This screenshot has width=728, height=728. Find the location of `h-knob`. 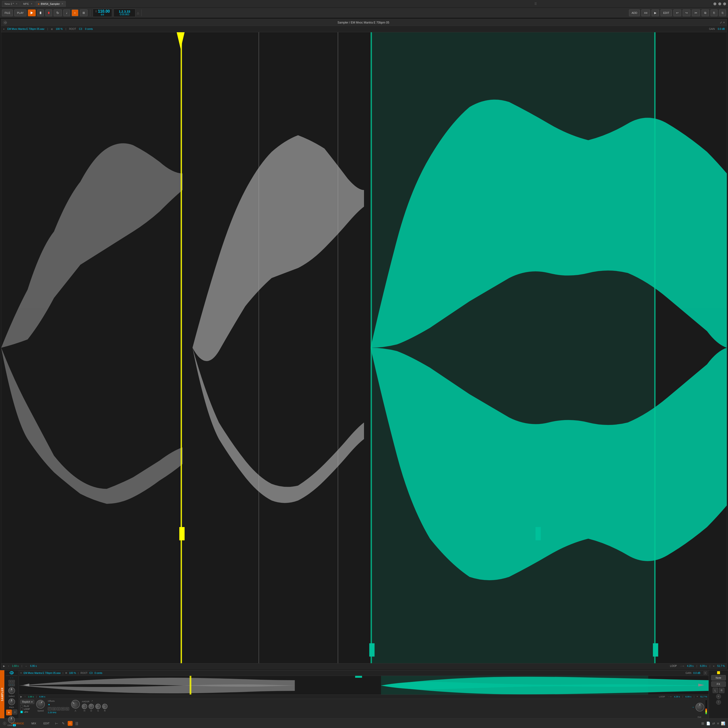

h-knob is located at coordinates (84, 706).